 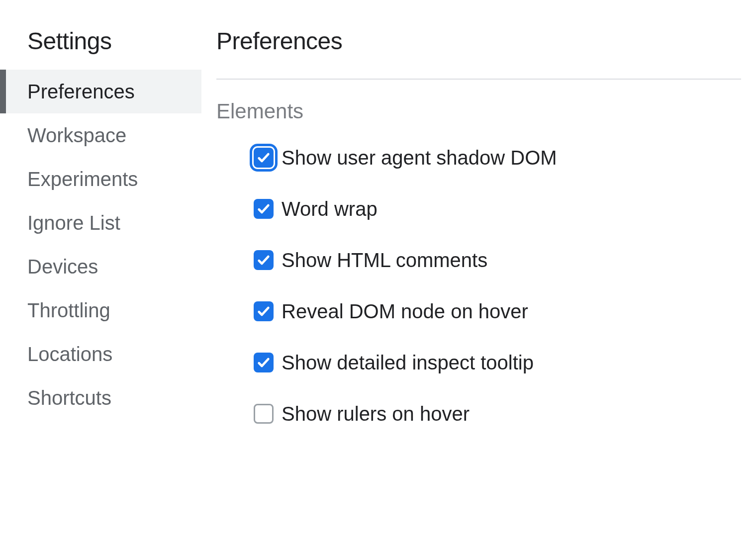 What do you see at coordinates (264, 414) in the screenshot?
I see `checkbox-show-rulers-on-hover` at bounding box center [264, 414].